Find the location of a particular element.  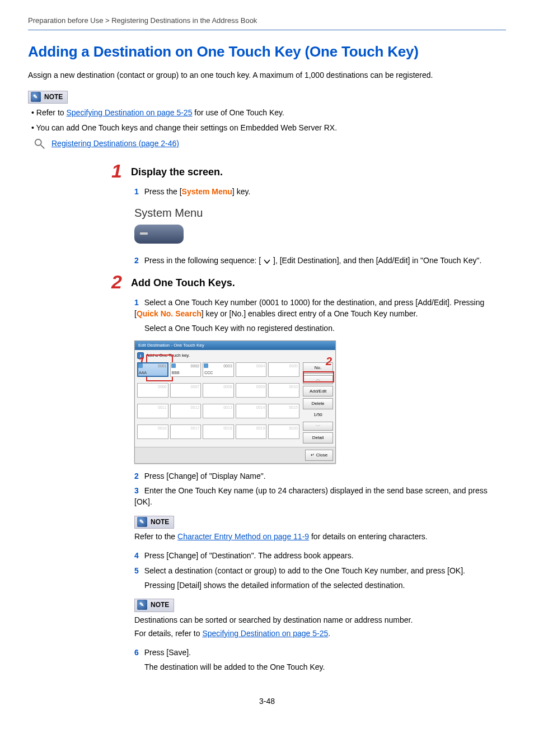

reference-row: Registering Destinations (page 2-46) is located at coordinates (267, 144).